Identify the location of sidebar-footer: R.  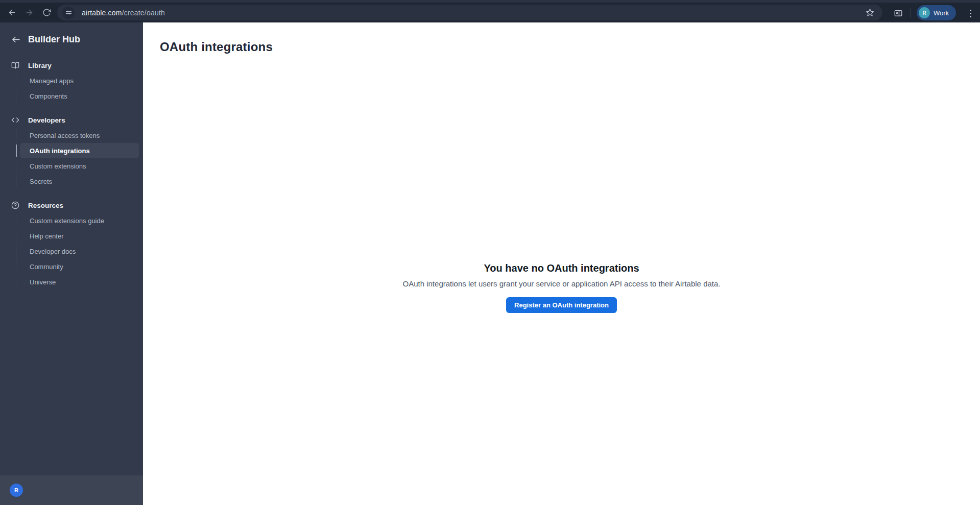
(71, 490).